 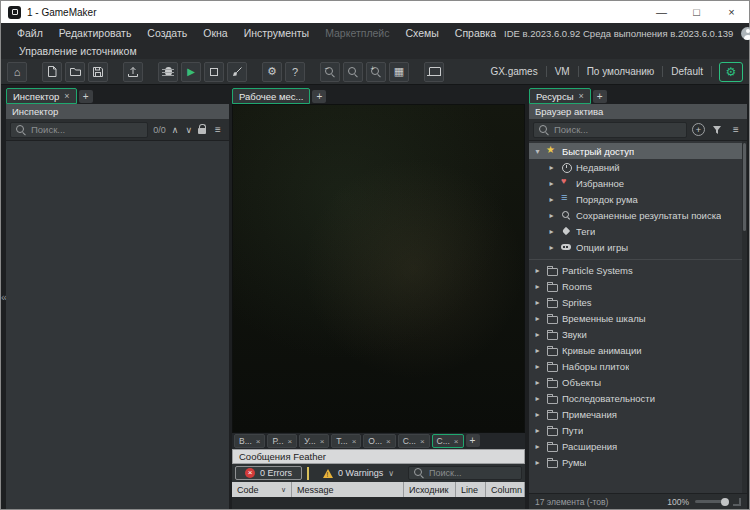 What do you see at coordinates (295, 72) in the screenshot?
I see `help-button: ?` at bounding box center [295, 72].